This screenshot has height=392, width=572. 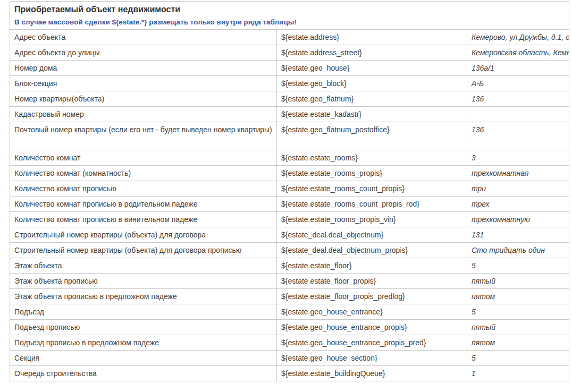 What do you see at coordinates (290, 158) in the screenshot?
I see `table-row: Количество комнат ${estate.estate_rooms}…` at bounding box center [290, 158].